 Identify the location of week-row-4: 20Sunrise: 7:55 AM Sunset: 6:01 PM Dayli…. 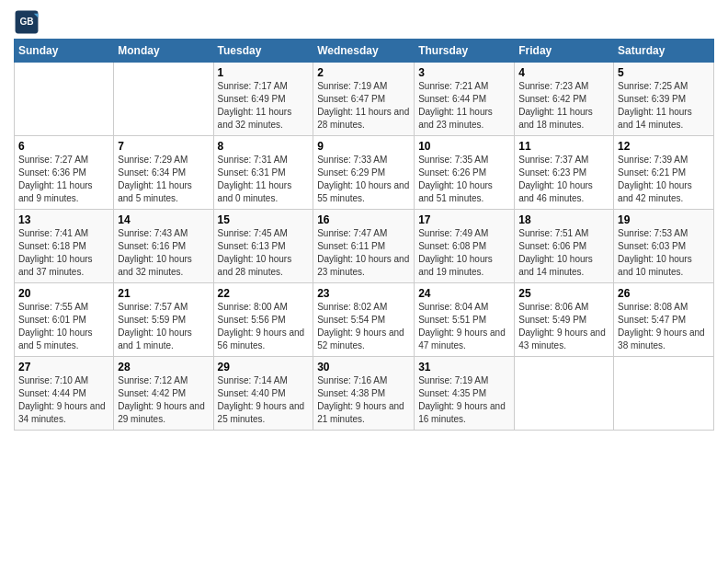
(364, 320).